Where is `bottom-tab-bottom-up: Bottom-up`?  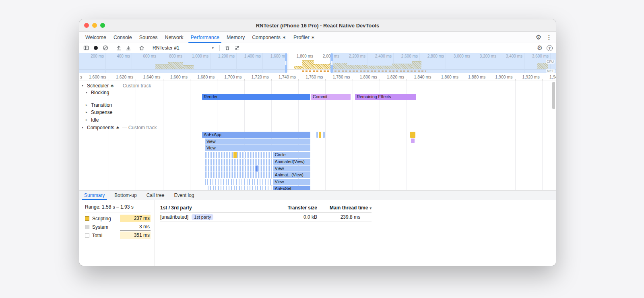 bottom-tab-bottom-up: Bottom-up is located at coordinates (126, 195).